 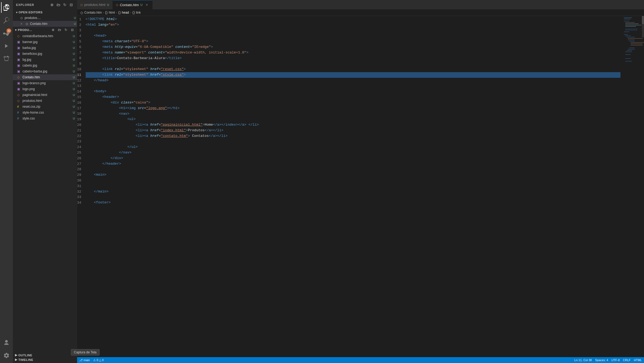 What do you see at coordinates (53, 30) in the screenshot?
I see `project-new-file-icon: ⊕` at bounding box center [53, 30].